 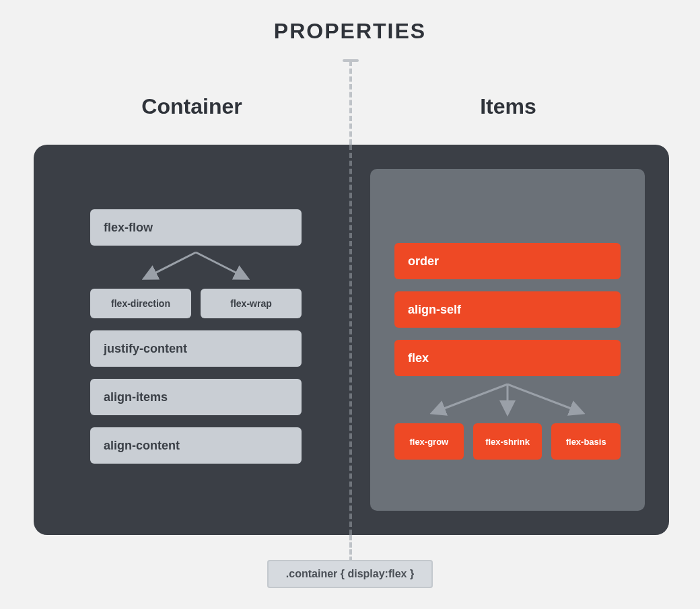 I want to click on prop-flex-flow: flex-flow, so click(x=196, y=227).